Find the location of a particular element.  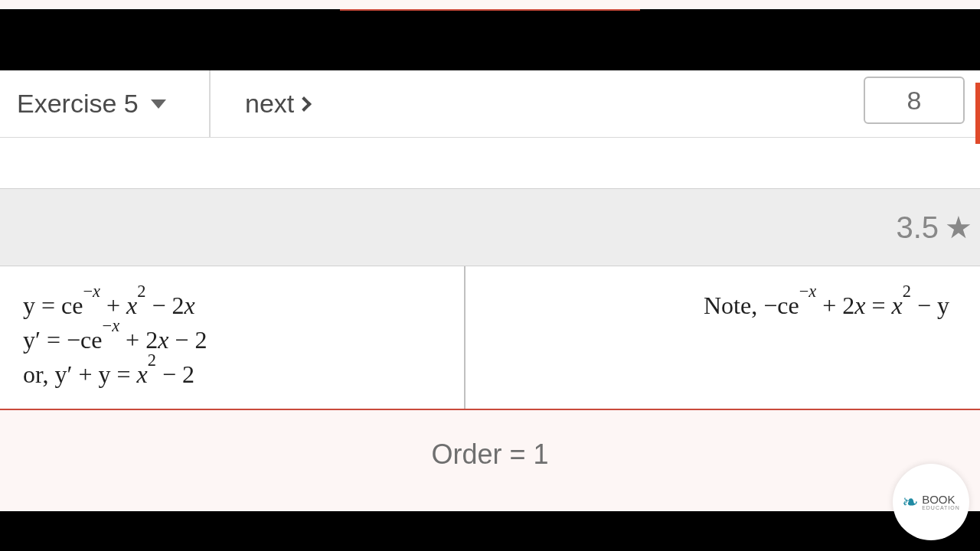

nav-bar: Exercise 5 next 8 is located at coordinates (490, 104).